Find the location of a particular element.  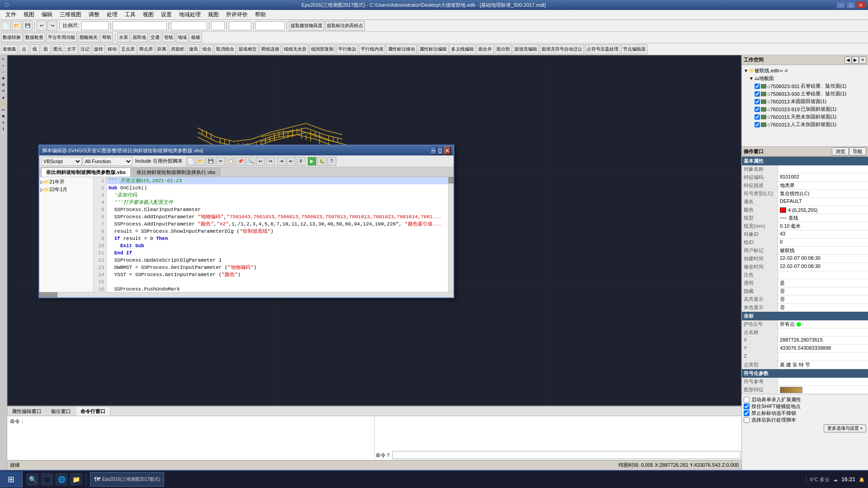

ws-nav-next: ▶ is located at coordinates (855, 60).